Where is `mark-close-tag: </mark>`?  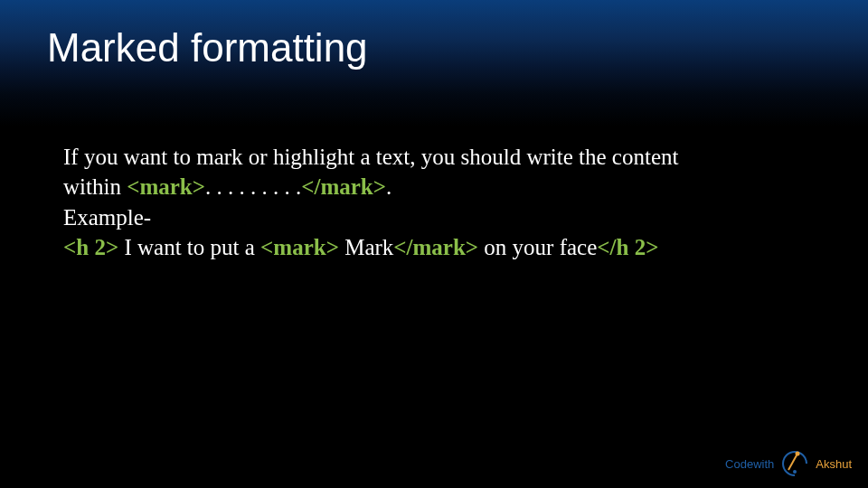
mark-close-tag: </mark> is located at coordinates (344, 186).